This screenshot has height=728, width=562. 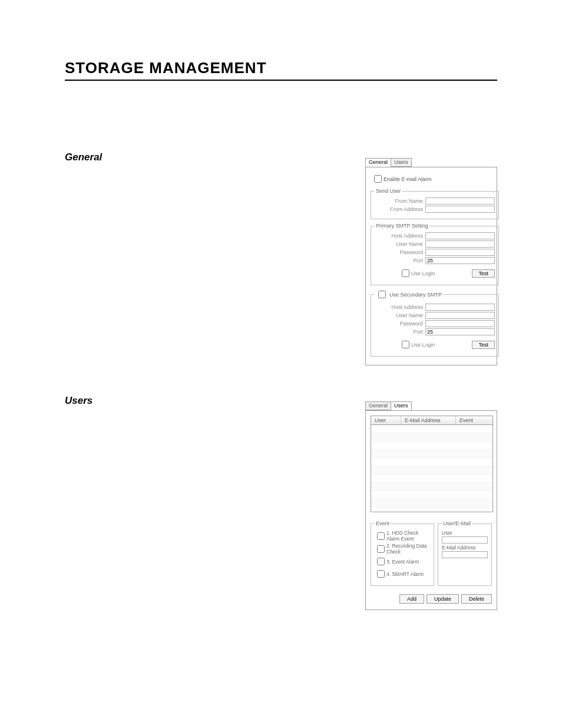 What do you see at coordinates (477, 599) in the screenshot?
I see `delete-button: Delete` at bounding box center [477, 599].